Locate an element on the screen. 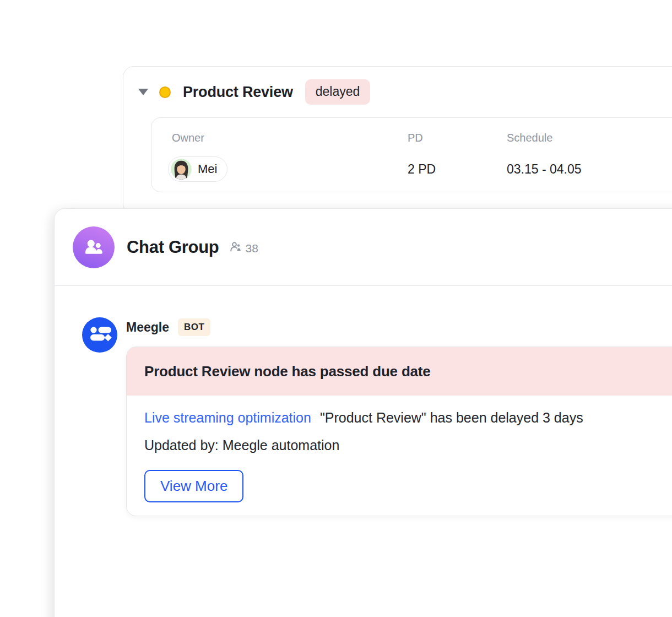 The width and height of the screenshot is (672, 617). member-count-value: 38 is located at coordinates (252, 248).